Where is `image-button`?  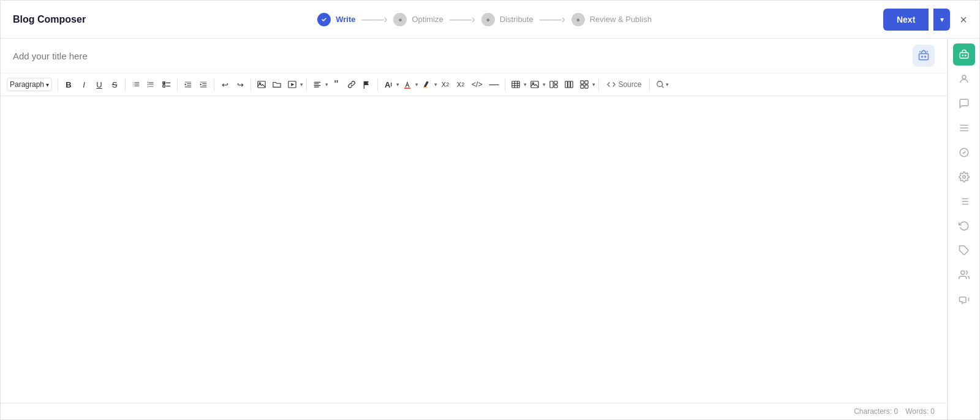
image-button is located at coordinates (262, 84).